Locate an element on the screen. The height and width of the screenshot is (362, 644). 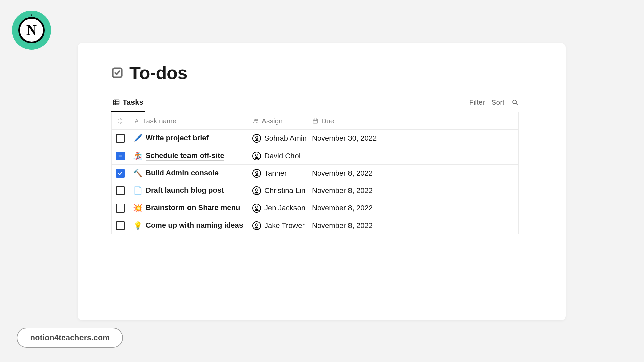
logo-letter: N is located at coordinates (32, 30).